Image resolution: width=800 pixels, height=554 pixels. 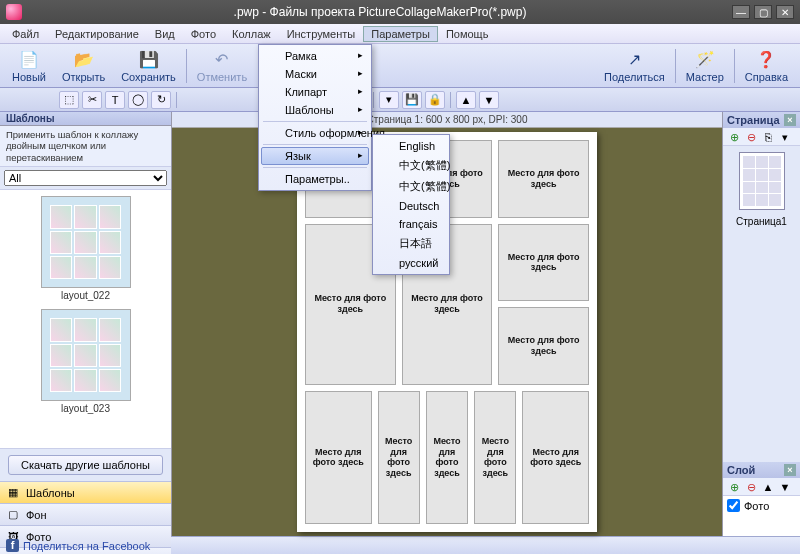 I want to click on menu-collage: Коллаж, so click(x=252, y=34).